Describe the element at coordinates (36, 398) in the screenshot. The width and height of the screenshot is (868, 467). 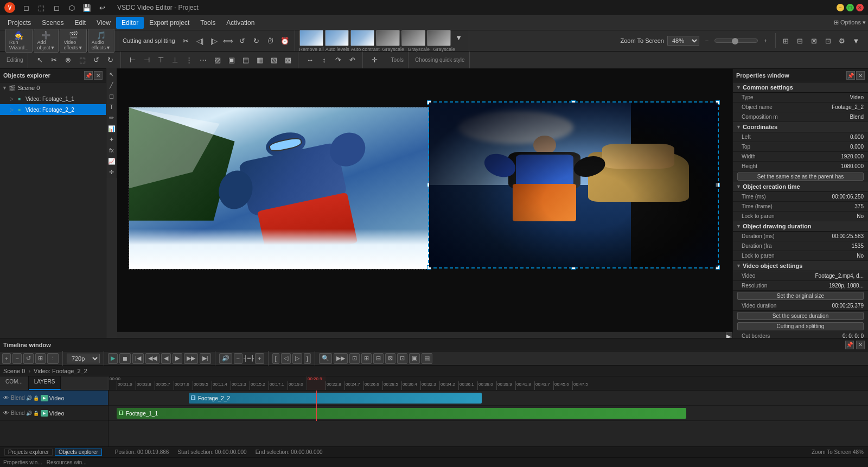
I see `track-lock-1: 🔒` at that location.